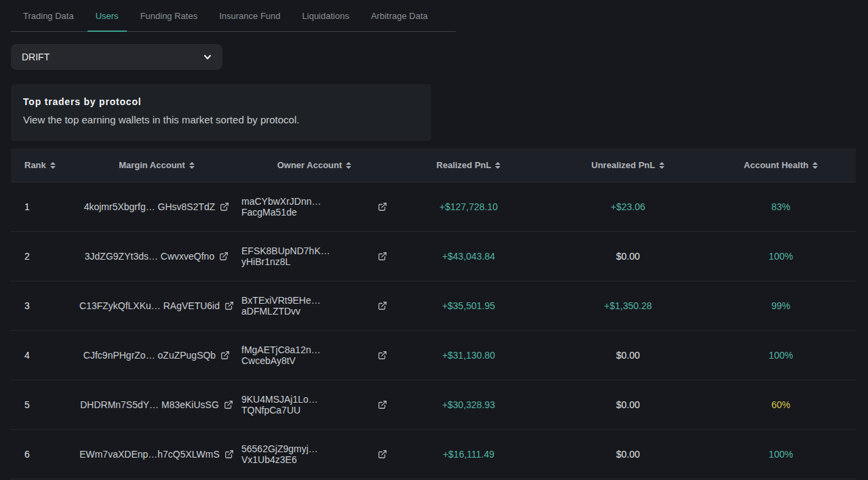  What do you see at coordinates (307, 355) in the screenshot?
I see `owner-account-address: fMgAETjC8a12n…CwcebAy8tV` at bounding box center [307, 355].